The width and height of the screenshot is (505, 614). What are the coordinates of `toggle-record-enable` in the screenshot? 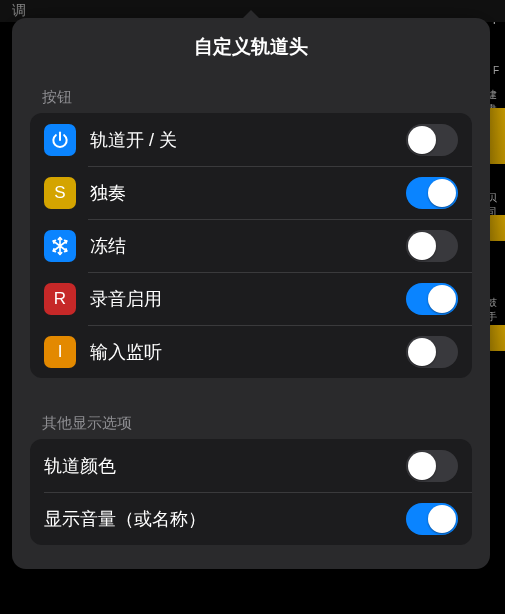 It's located at (432, 299).